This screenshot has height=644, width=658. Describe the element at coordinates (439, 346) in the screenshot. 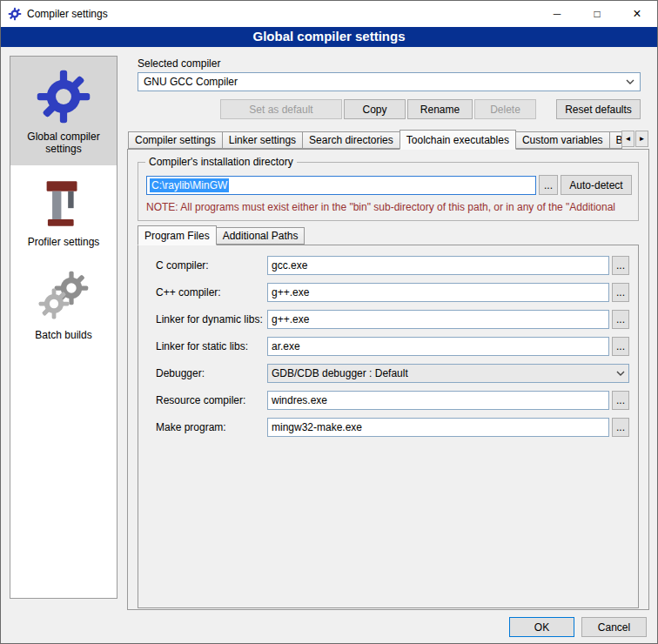

I see `static-linker-input: ar.exe` at that location.